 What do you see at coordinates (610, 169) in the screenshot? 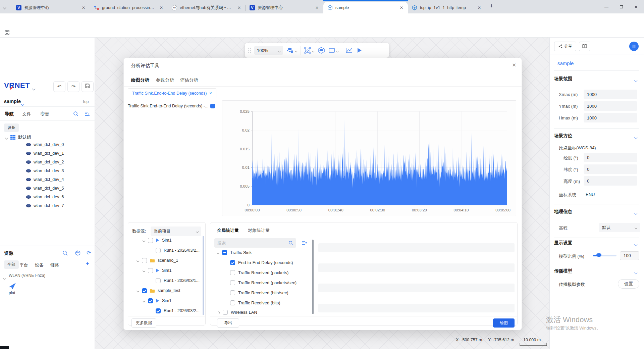
I see `lat-field` at bounding box center [610, 169].